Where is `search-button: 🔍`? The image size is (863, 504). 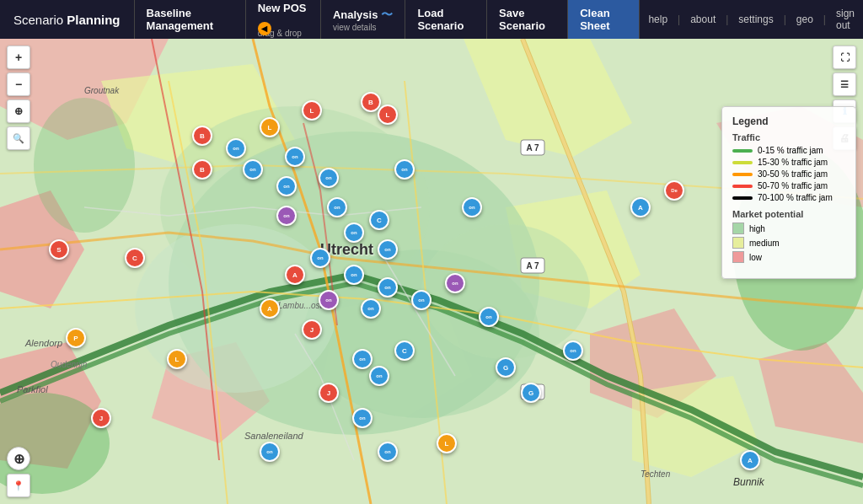
search-button: 🔍 is located at coordinates (19, 138).